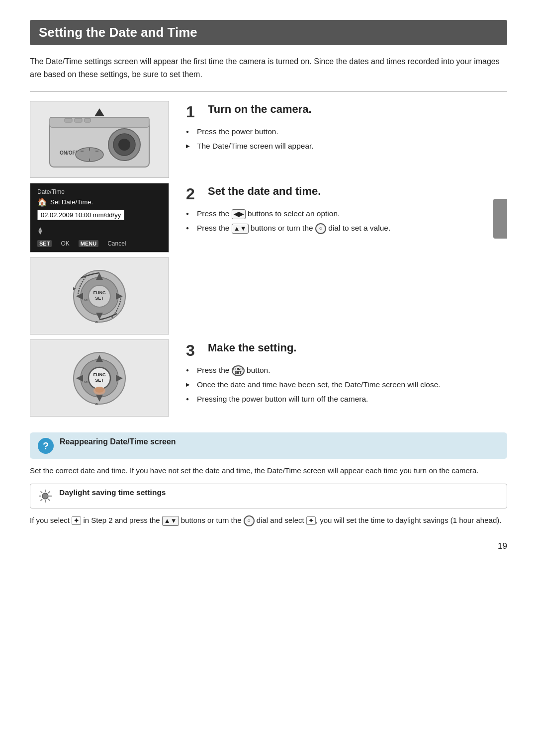  I want to click on dial-icon-2: ○, so click(249, 521).